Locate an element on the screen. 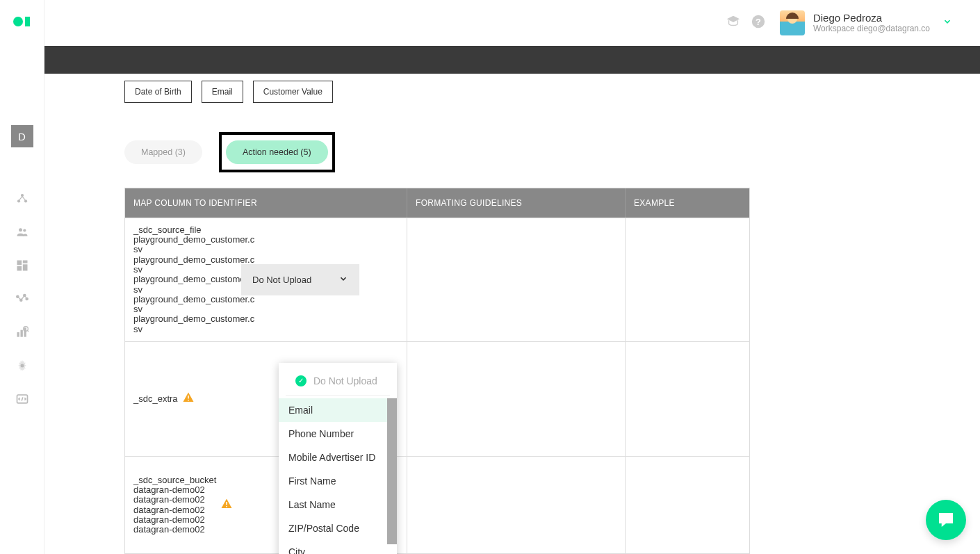 This screenshot has height=554, width=980. identifier-select: Do Not Upload is located at coordinates (300, 279).